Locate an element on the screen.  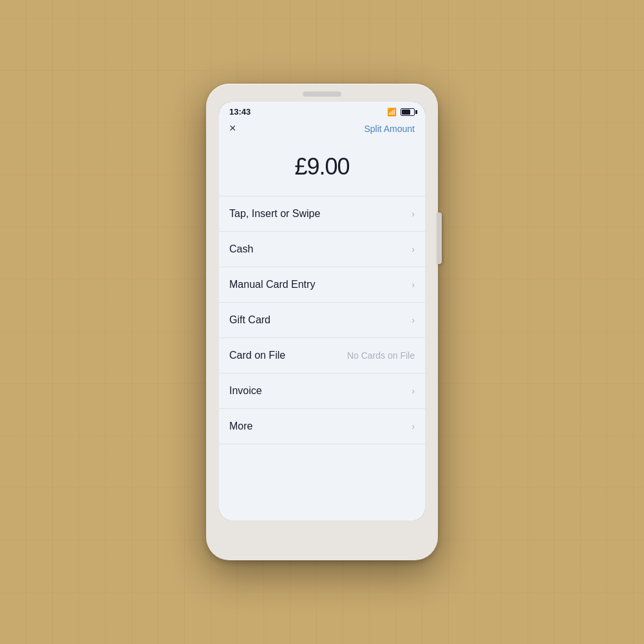
payment-item-tap-insert-swipe: Tap, Insert or Swipe› is located at coordinates (322, 214).